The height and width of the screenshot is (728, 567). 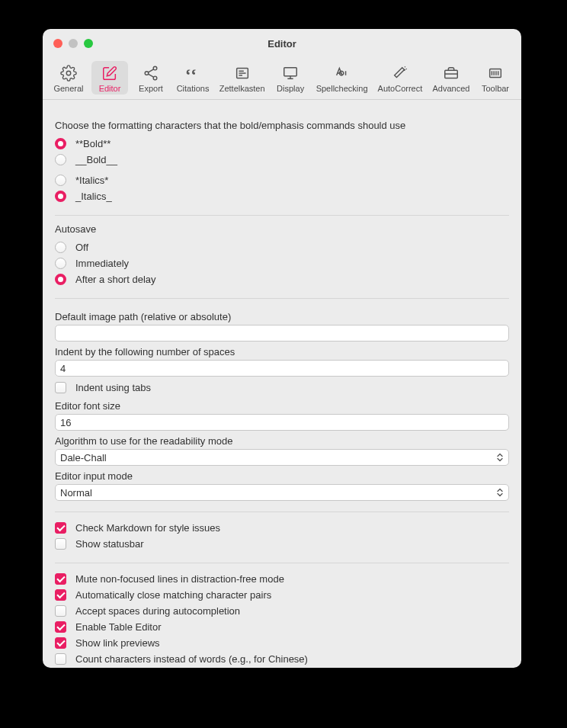 What do you see at coordinates (61, 544) in the screenshot?
I see `show-statusbar-checkbox` at bounding box center [61, 544].